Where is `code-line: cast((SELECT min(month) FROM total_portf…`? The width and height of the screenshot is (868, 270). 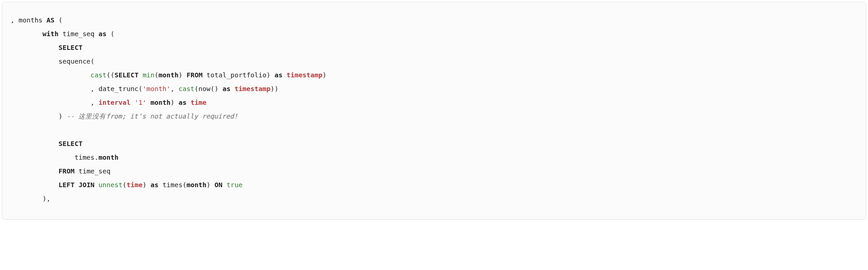 code-line: cast((SELECT min(month) FROM total_portf… is located at coordinates (169, 75).